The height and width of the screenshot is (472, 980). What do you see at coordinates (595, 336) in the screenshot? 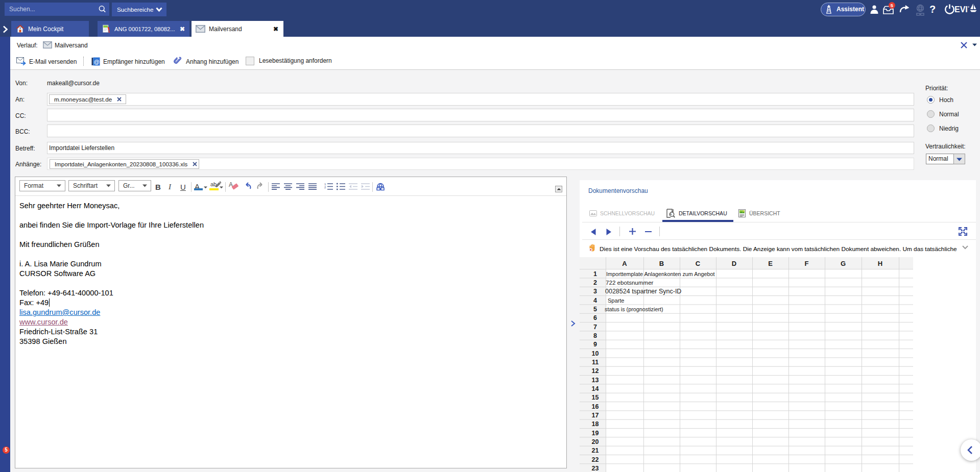
I see `svg-text: 8` at bounding box center [595, 336].